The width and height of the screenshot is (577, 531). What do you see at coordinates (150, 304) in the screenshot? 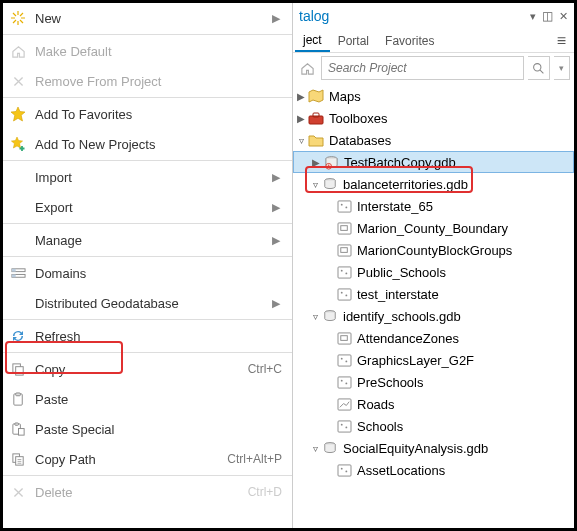
I see `menu-distributed-gdb-label: Distributed Geodatabase` at bounding box center [150, 304].